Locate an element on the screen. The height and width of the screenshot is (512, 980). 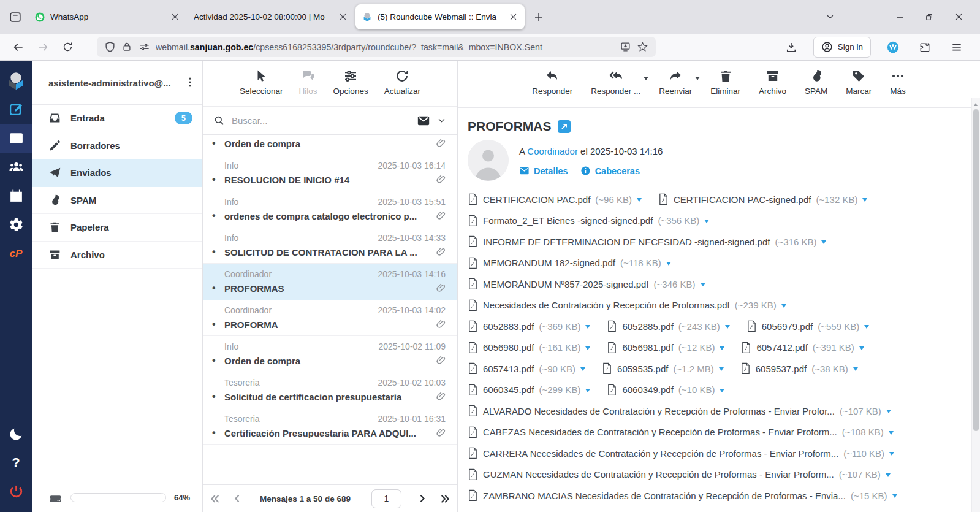
attachment-chip: CERTIFICACION PAC-signed.pdf(~132 KB) is located at coordinates (762, 199).